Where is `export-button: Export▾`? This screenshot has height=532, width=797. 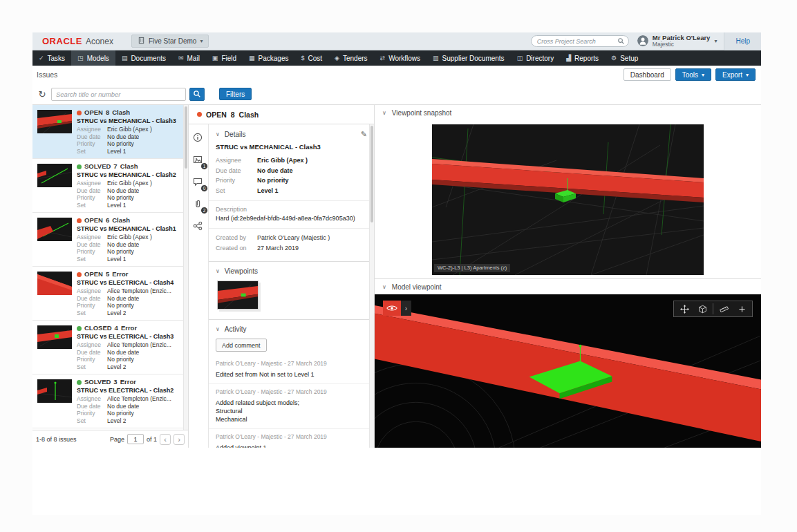 export-button: Export▾ is located at coordinates (735, 75).